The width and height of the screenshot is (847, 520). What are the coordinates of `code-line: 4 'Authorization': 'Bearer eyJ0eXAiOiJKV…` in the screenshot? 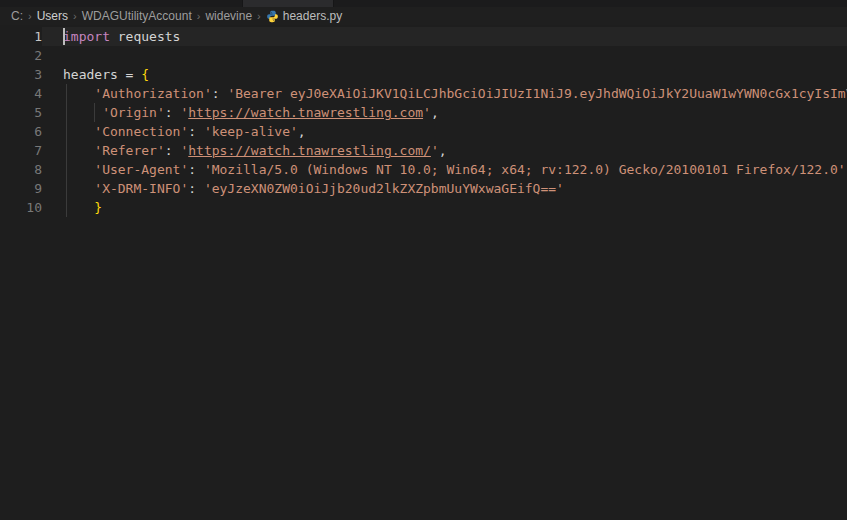 It's located at (424, 94).